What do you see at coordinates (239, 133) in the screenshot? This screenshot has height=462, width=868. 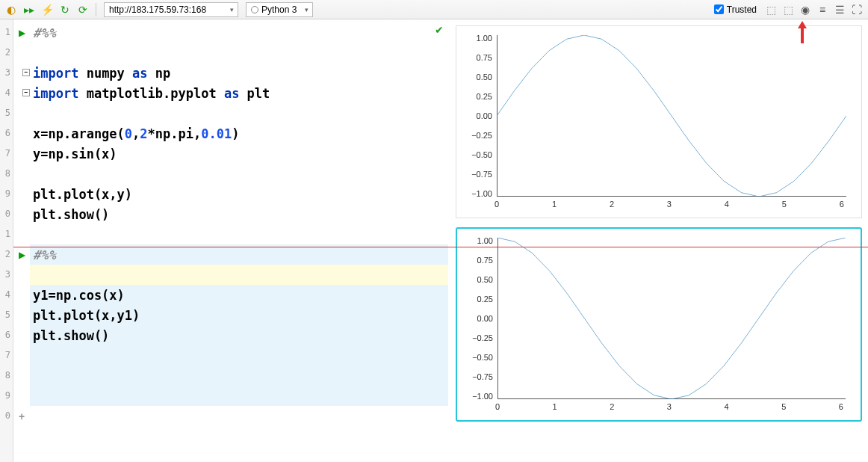 I see `code-line: x=np.arange(0,2*np.pi,0.01)` at bounding box center [239, 133].